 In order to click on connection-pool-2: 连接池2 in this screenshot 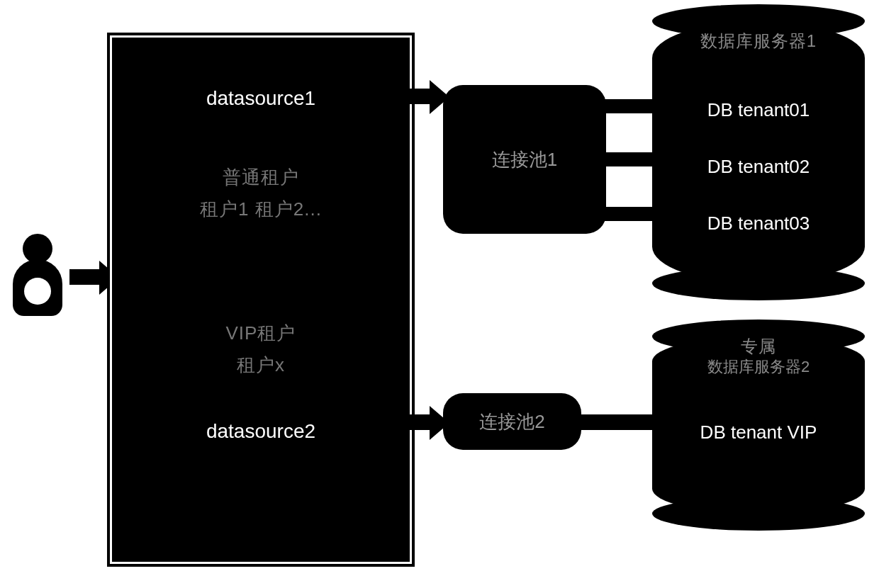, I will do `click(512, 422)`.